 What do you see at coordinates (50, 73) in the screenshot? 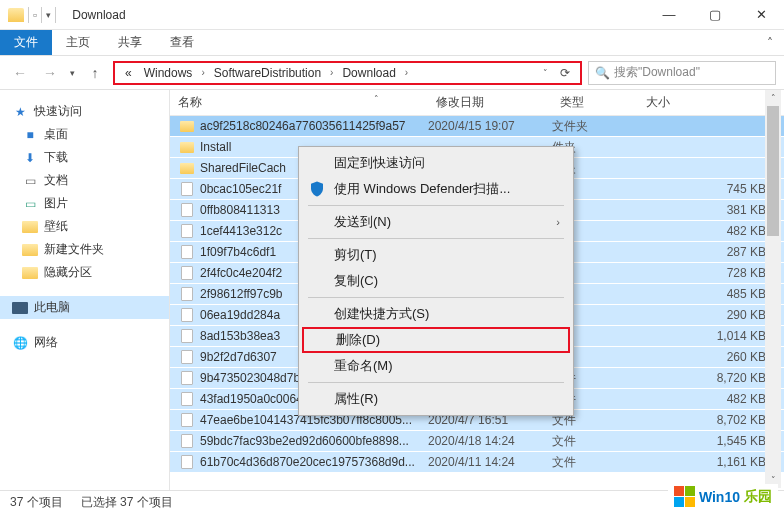
I see `forward-button: →` at bounding box center [50, 73].